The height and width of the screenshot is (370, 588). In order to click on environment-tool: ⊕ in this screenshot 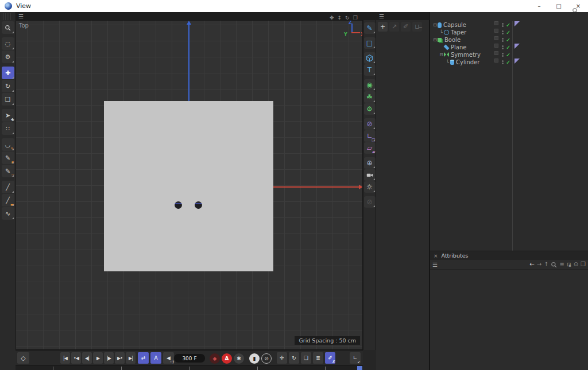, I will do `click(370, 163)`.